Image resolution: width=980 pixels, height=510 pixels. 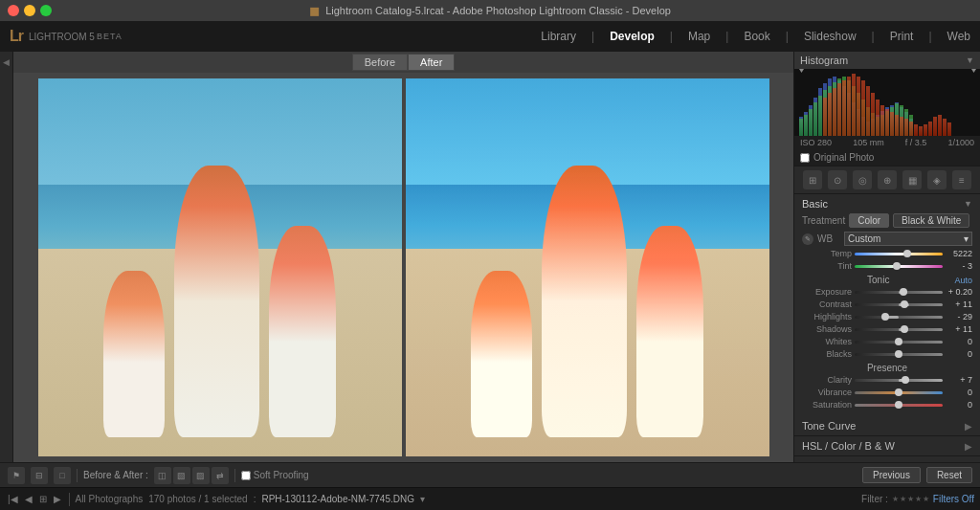 What do you see at coordinates (163, 476) in the screenshot?
I see `ba-sidebyside-icon: ◫` at bounding box center [163, 476].